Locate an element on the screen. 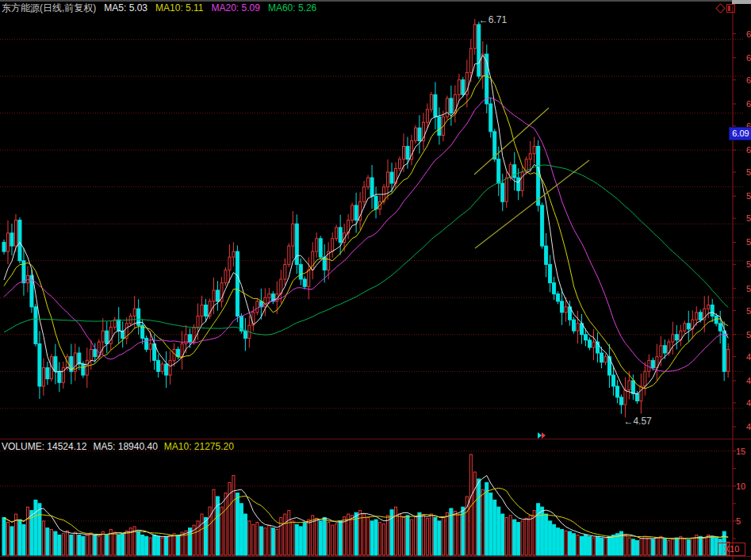 The image size is (751, 560). svg-text: 6.50 is located at coordinates (749, 58).